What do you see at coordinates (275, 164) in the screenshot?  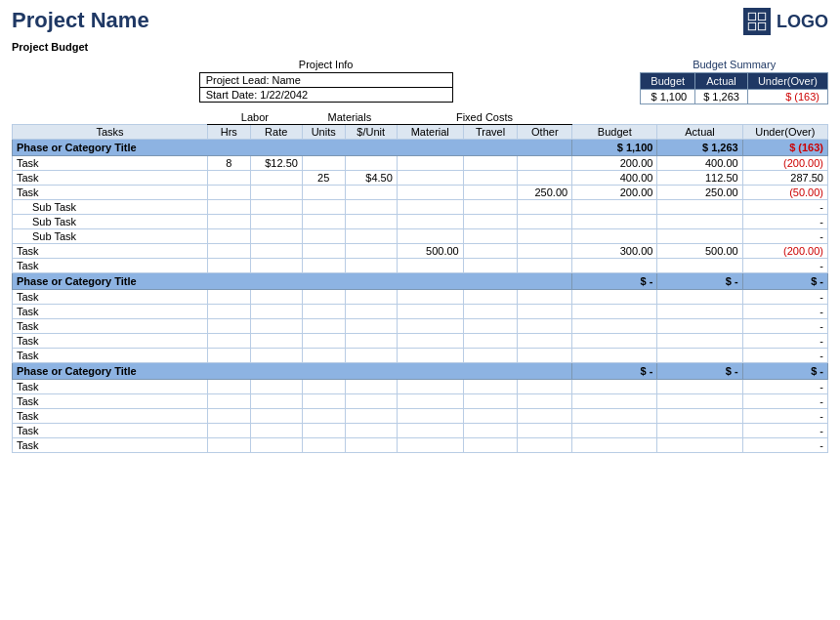 I see `task-rate: $12.50` at bounding box center [275, 164].